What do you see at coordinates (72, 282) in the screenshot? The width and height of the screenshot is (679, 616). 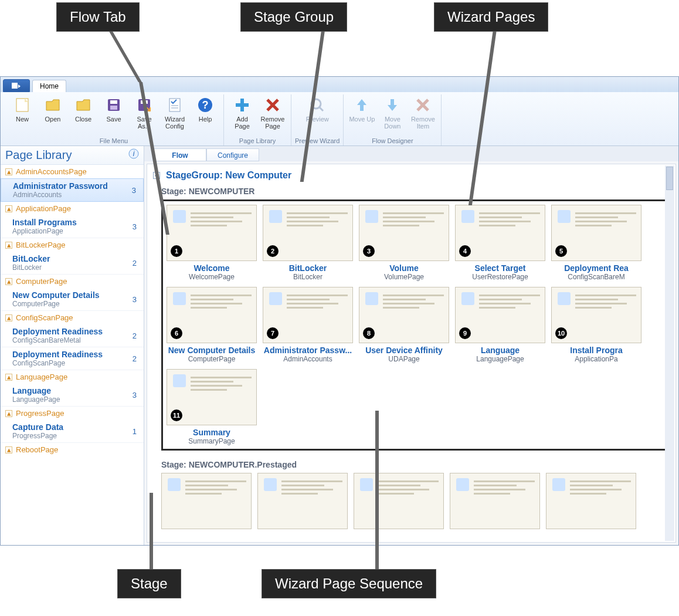 I see `library-group-header: ▴ComputerPage` at bounding box center [72, 282].